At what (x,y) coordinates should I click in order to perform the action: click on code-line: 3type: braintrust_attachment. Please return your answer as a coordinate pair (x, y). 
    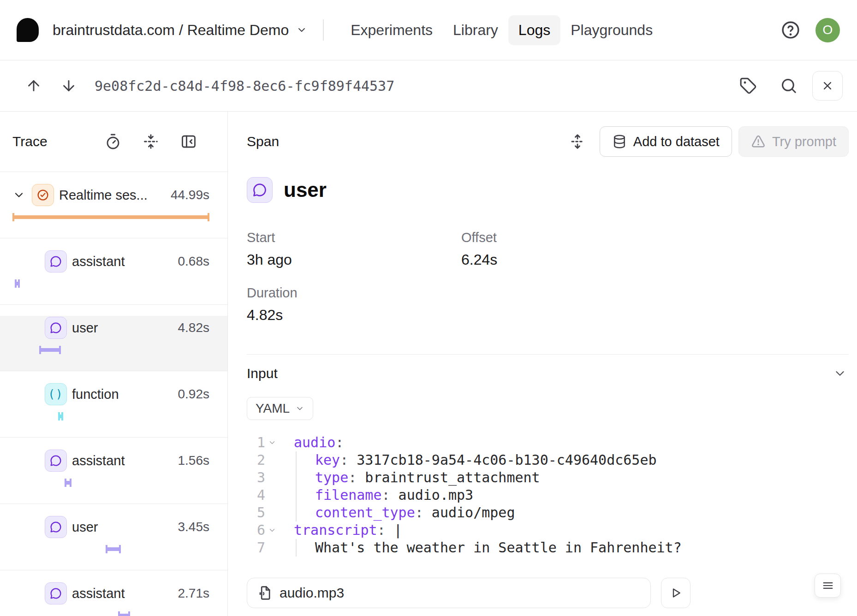
    Looking at the image, I should click on (548, 478).